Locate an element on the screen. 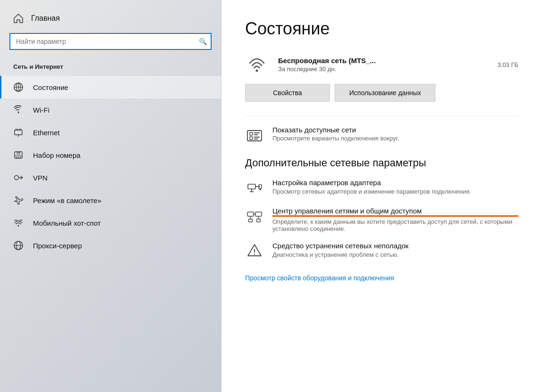 The image size is (542, 392). vpn-icon is located at coordinates (19, 178).